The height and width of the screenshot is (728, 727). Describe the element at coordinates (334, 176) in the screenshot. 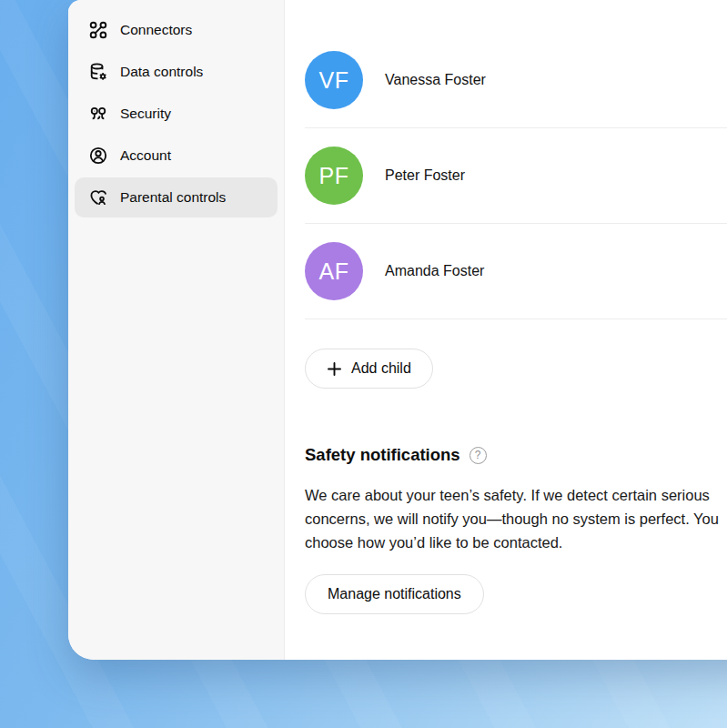

I see `avatar: PF` at that location.